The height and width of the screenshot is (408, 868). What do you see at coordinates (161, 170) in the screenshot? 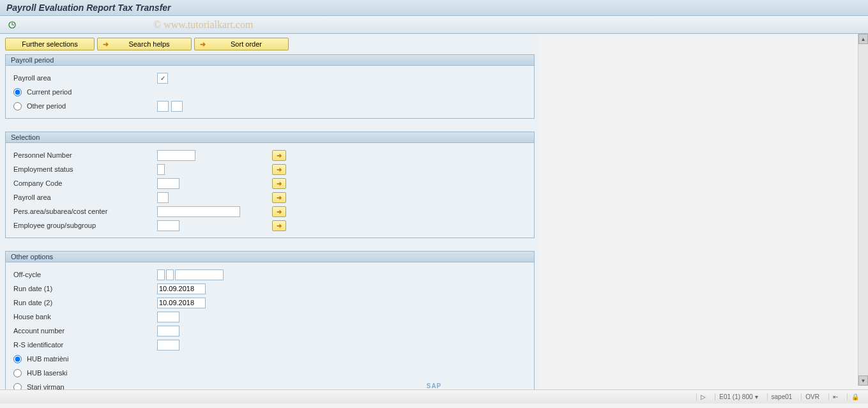
I see `employment-status-input` at bounding box center [161, 170].